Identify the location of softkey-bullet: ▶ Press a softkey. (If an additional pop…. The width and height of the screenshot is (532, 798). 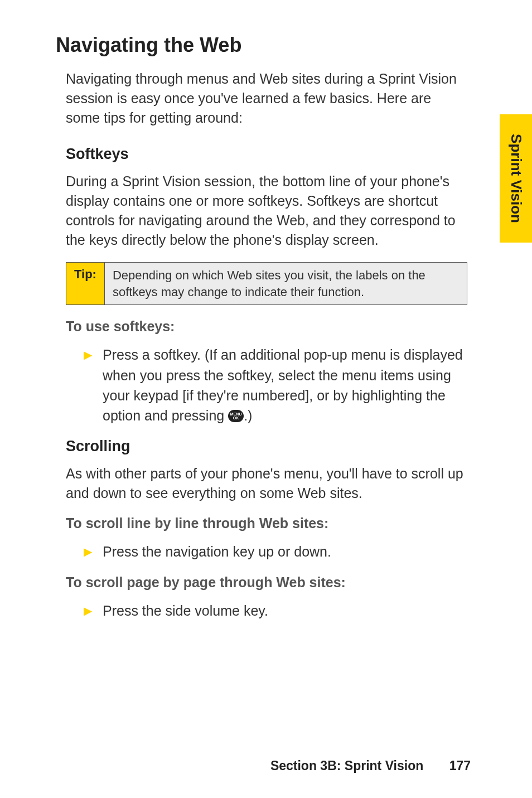
(274, 385).